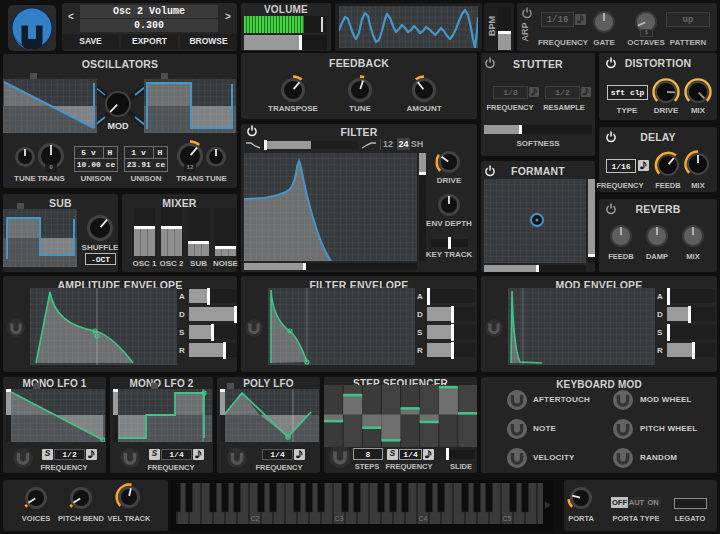 The height and width of the screenshot is (534, 720). Describe the element at coordinates (424, 518) in the screenshot. I see `svg-text: C4` at that location.